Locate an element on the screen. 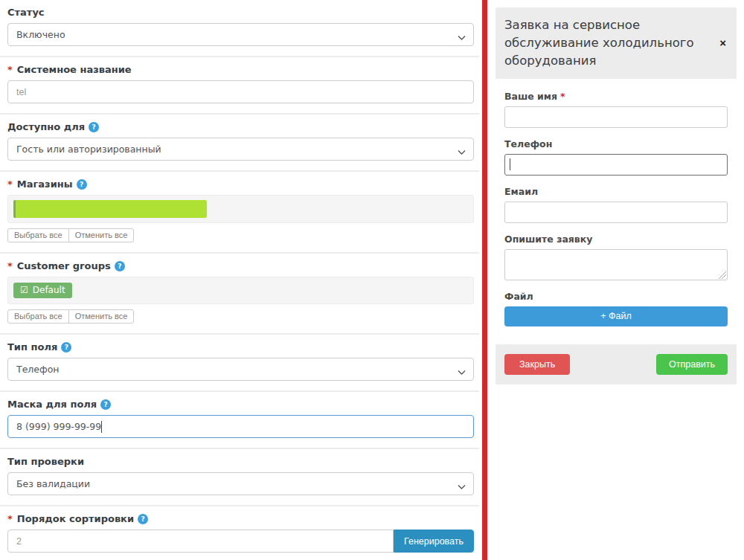 Image resolution: width=744 pixels, height=560 pixels. status-label: Статус is located at coordinates (241, 12).